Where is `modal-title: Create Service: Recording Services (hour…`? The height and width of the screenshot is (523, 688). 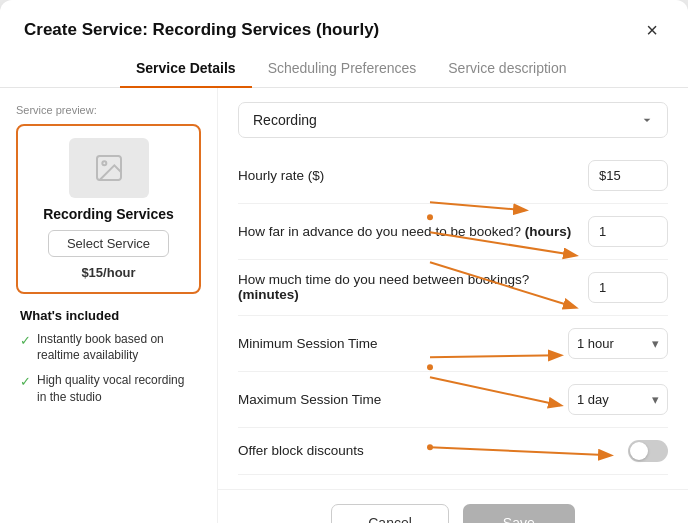
modal-title: Create Service: Recording Services (hour… is located at coordinates (202, 30).